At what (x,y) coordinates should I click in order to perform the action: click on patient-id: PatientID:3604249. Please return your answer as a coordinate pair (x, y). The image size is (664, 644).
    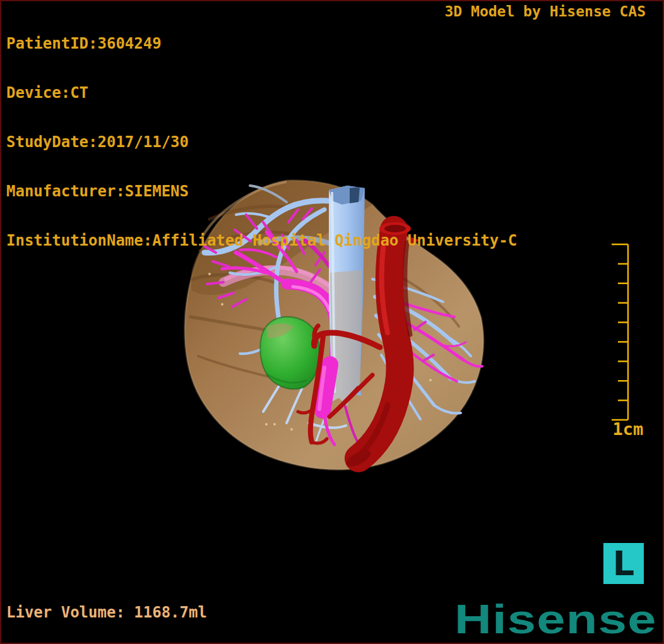
    Looking at the image, I should click on (261, 44).